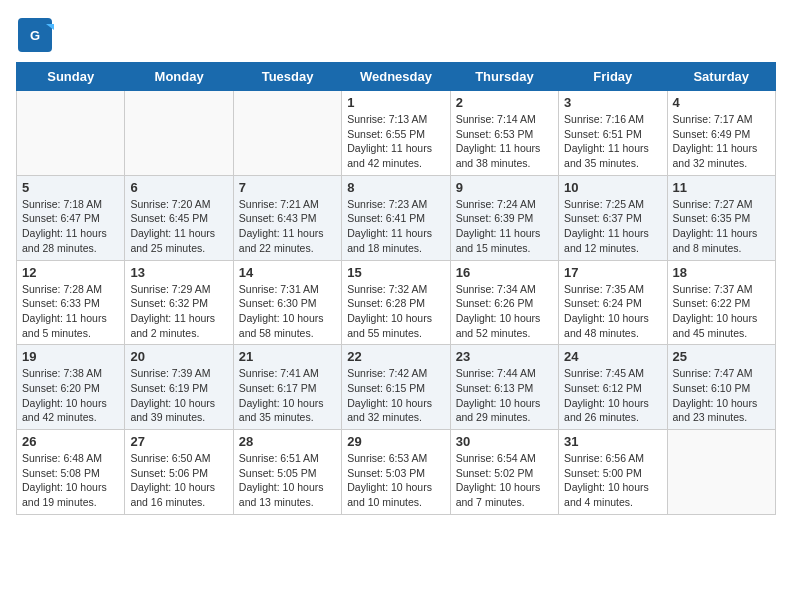 The height and width of the screenshot is (612, 792). Describe the element at coordinates (722, 356) in the screenshot. I see `day-number: 25` at that location.